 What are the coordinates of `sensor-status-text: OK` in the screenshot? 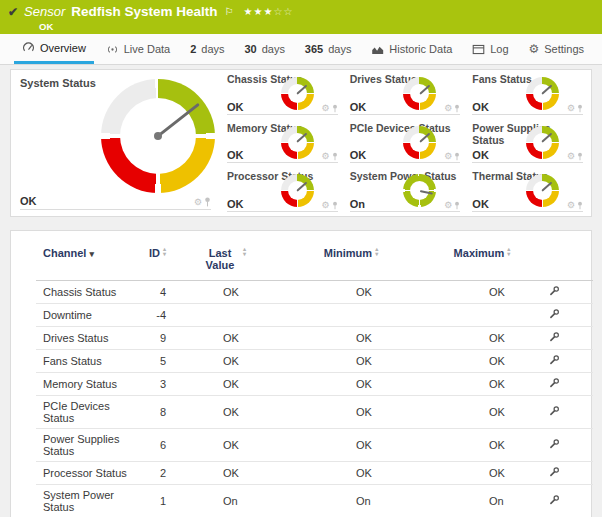 It's located at (316, 26).